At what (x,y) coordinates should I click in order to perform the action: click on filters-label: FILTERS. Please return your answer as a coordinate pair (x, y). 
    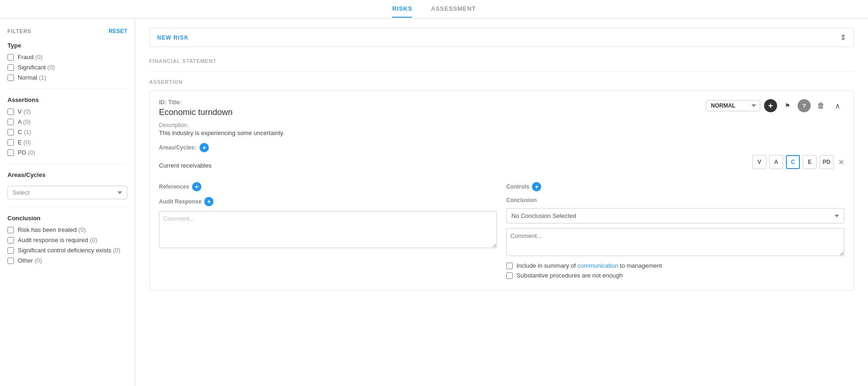
    Looking at the image, I should click on (20, 31).